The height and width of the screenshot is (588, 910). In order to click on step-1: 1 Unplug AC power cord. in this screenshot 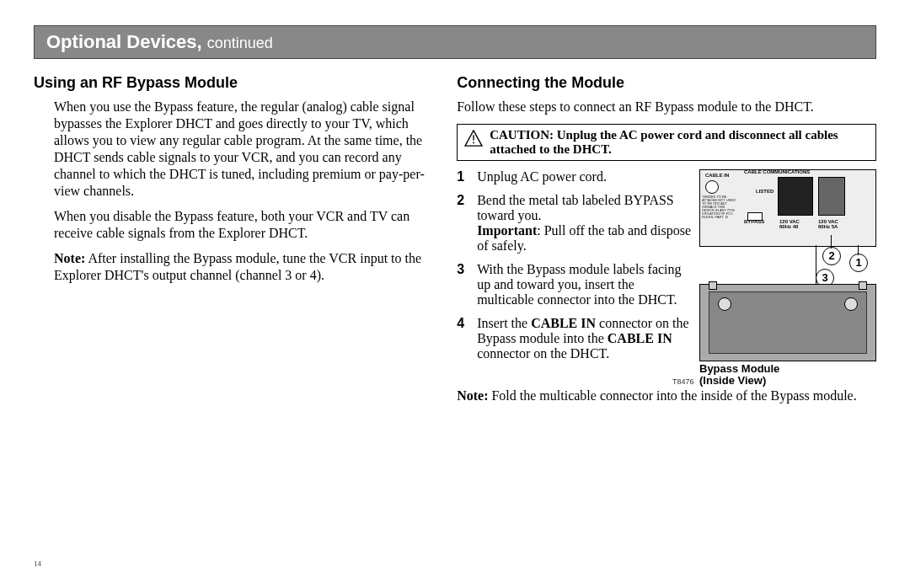, I will do `click(575, 177)`.